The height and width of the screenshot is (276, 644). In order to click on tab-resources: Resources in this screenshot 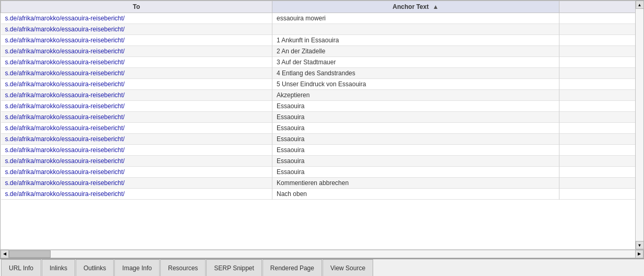, I will do `click(183, 268)`.